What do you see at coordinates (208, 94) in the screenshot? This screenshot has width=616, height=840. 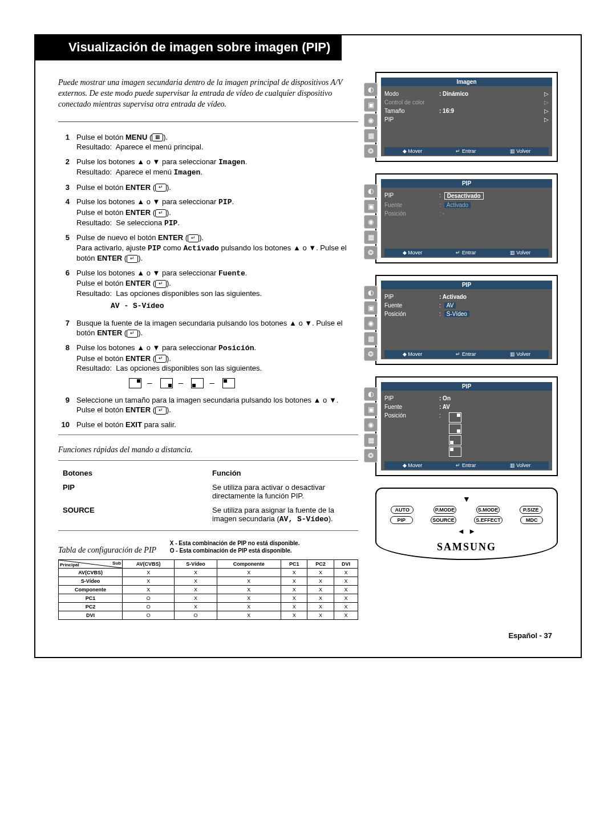 I see `intro-text: Puede mostrar una imagen secundaria dent…` at bounding box center [208, 94].